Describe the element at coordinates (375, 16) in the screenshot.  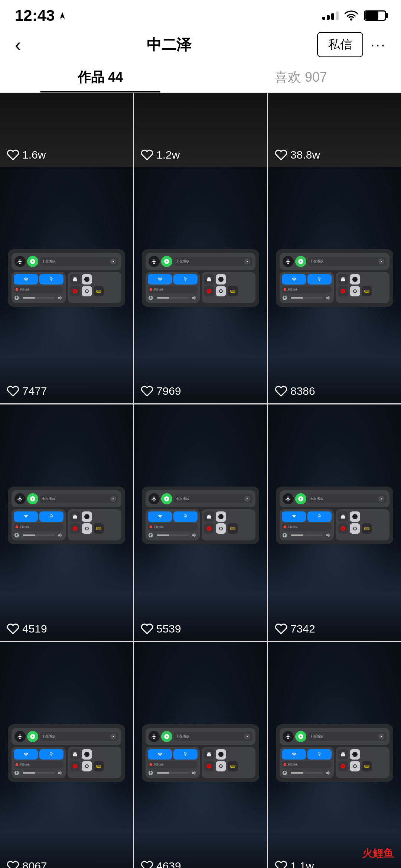
I see `battery-icon` at that location.